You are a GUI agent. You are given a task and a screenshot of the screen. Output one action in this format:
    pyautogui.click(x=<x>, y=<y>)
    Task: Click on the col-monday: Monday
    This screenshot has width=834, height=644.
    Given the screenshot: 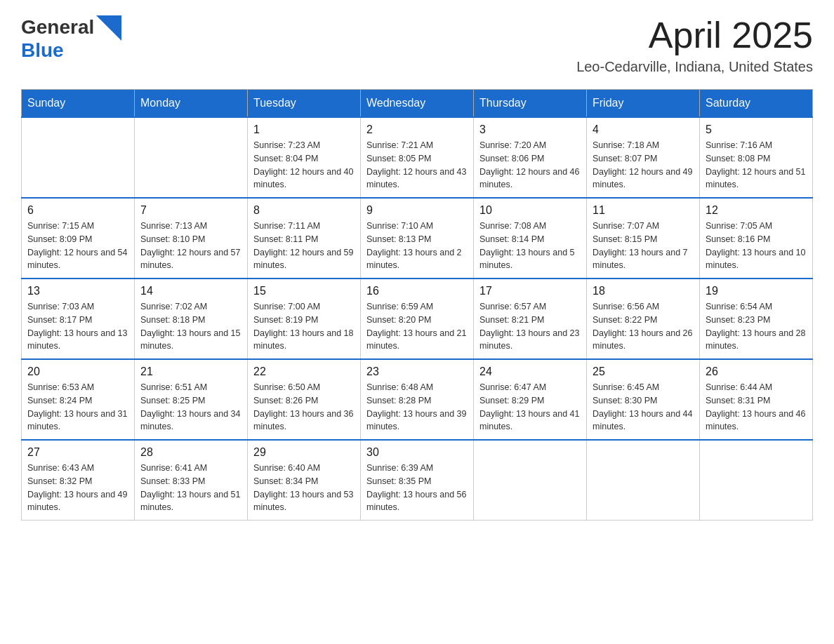 What is the action you would take?
    pyautogui.click(x=191, y=104)
    